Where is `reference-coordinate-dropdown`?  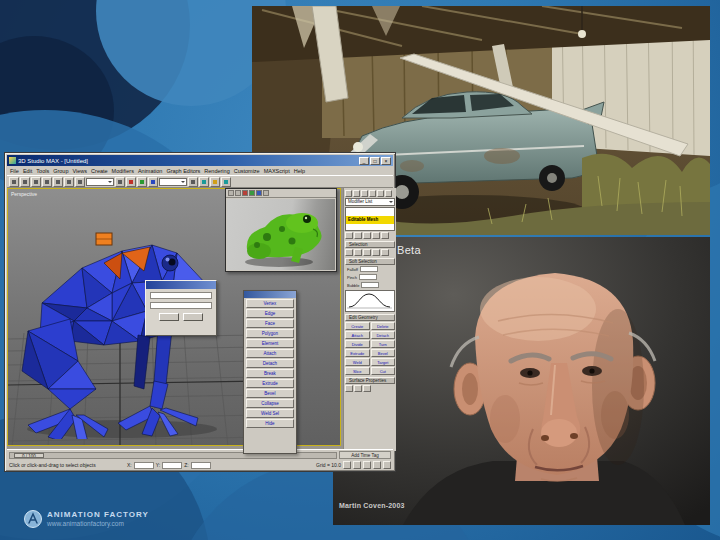
reference-coordinate-dropdown is located at coordinates (173, 182).